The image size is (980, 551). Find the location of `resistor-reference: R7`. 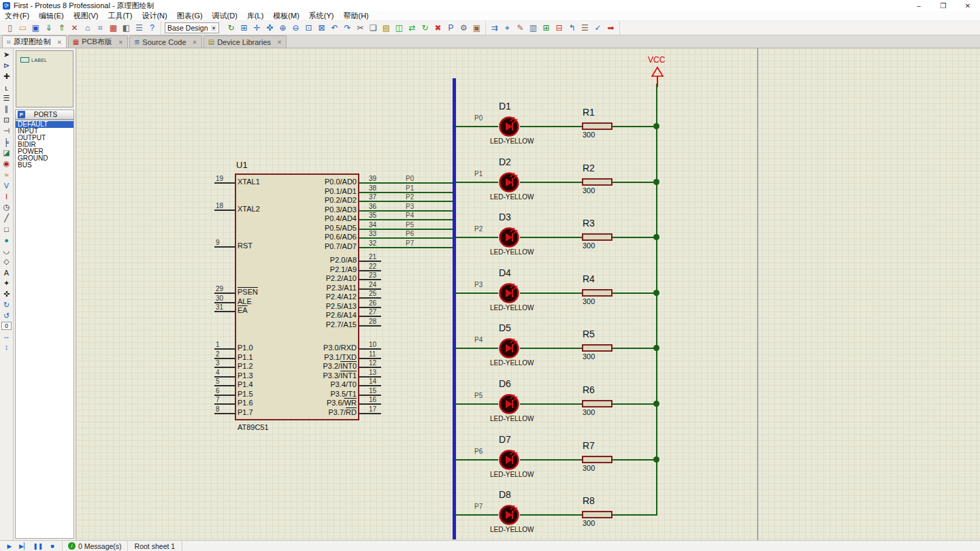

resistor-reference: R7 is located at coordinates (589, 446).